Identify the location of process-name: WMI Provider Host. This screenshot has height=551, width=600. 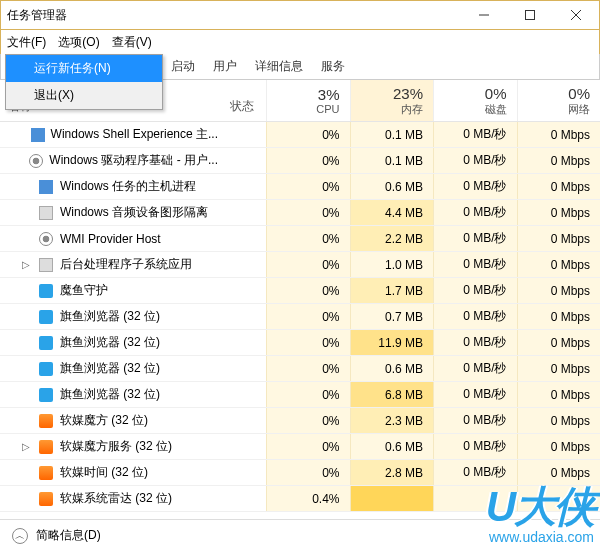
(110, 239).